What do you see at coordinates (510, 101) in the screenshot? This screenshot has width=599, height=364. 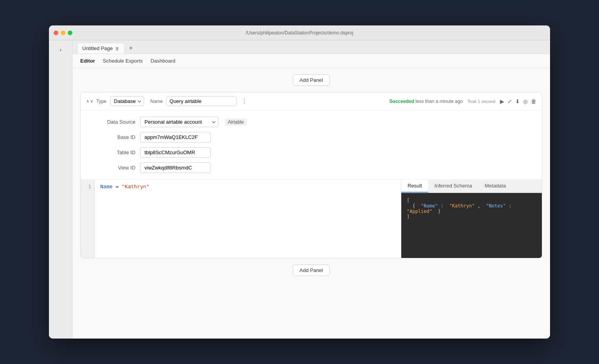 I see `expand-icon: ⤢` at bounding box center [510, 101].